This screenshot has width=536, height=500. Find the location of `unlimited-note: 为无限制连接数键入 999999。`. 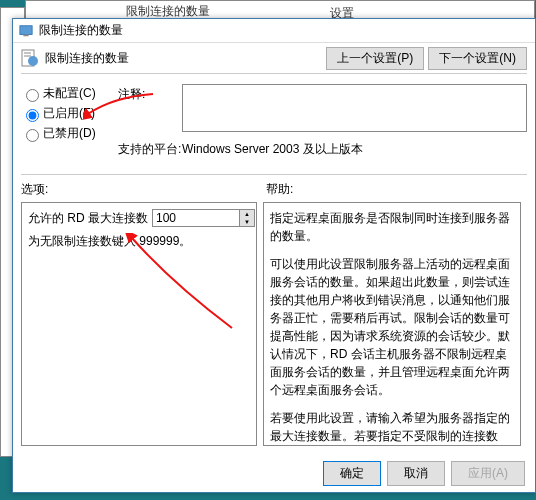

unlimited-note: 为无限制连接数键入 999999。 is located at coordinates (139, 242).